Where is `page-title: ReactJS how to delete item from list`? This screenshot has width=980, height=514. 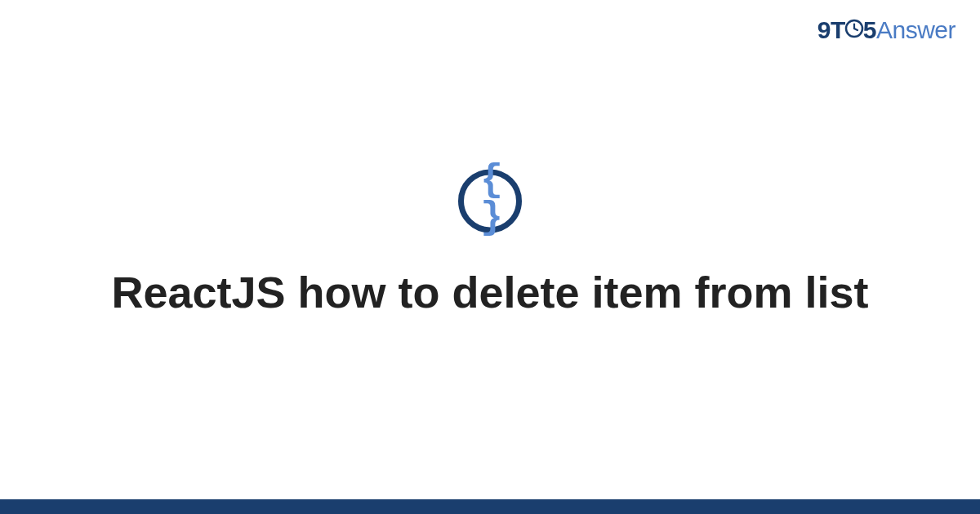 page-title: ReactJS how to delete item from list is located at coordinates (490, 293).